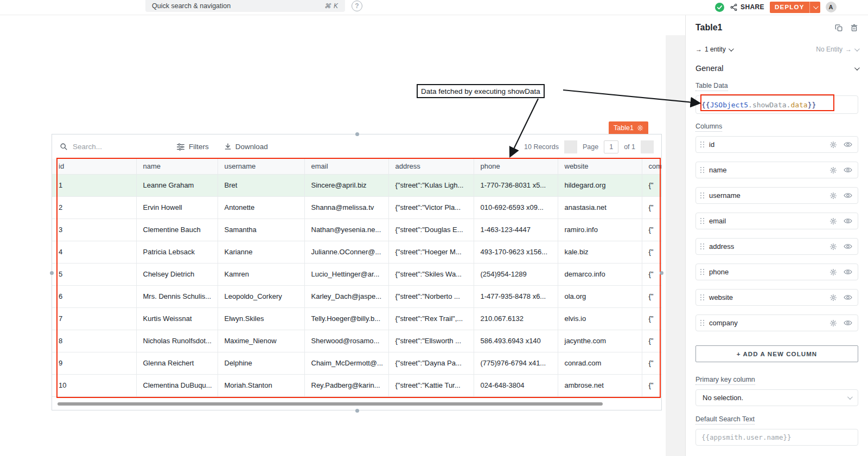 The image size is (868, 456). What do you see at coordinates (357, 385) in the screenshot?
I see `table-row: 10Clementina DuBuqu...Moriah.StantonRey.…` at bounding box center [357, 385].